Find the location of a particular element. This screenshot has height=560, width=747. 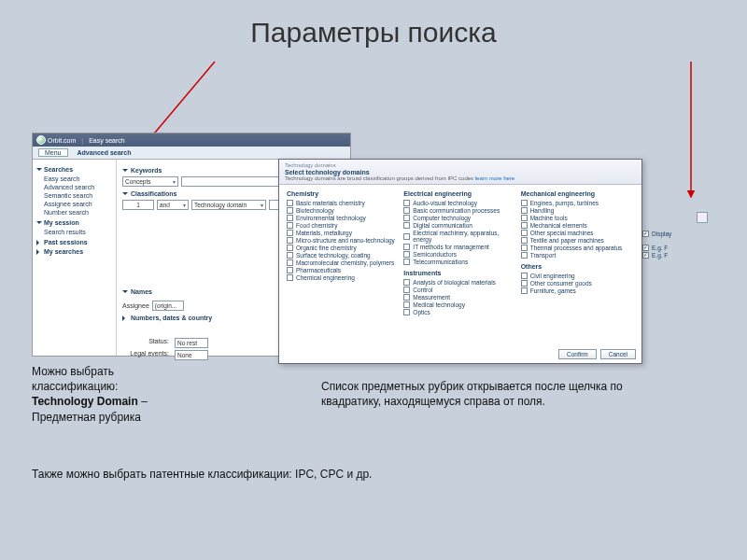

sidebar-mysearches-h: My searches is located at coordinates (75, 252).